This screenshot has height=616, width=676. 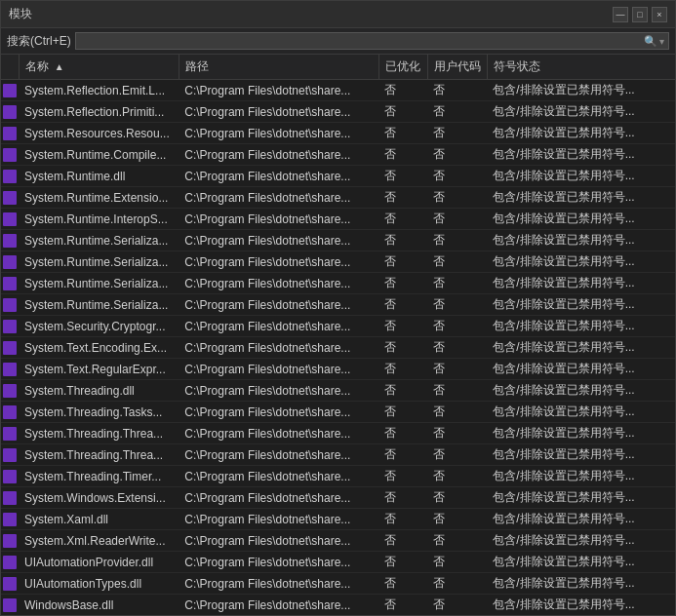 I want to click on table-row: System.Threading.Timer...C:\Program File…, so click(x=338, y=477).